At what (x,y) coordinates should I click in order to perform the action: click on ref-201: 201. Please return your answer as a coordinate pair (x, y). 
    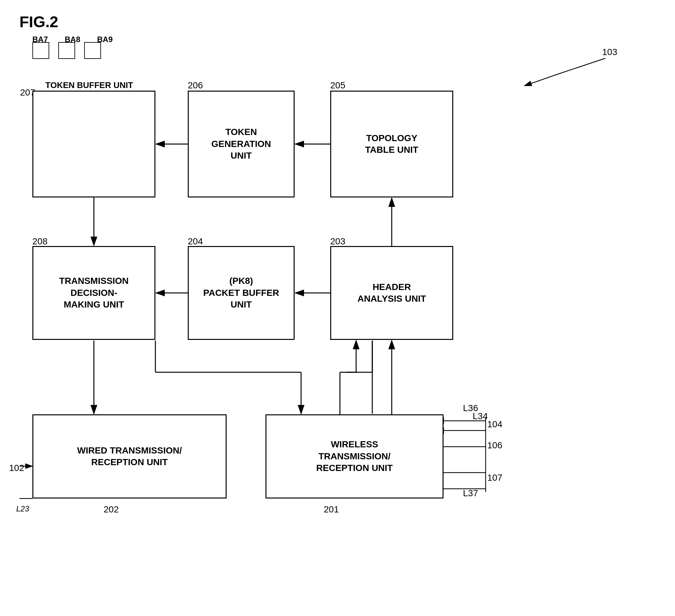
    Looking at the image, I should click on (331, 510).